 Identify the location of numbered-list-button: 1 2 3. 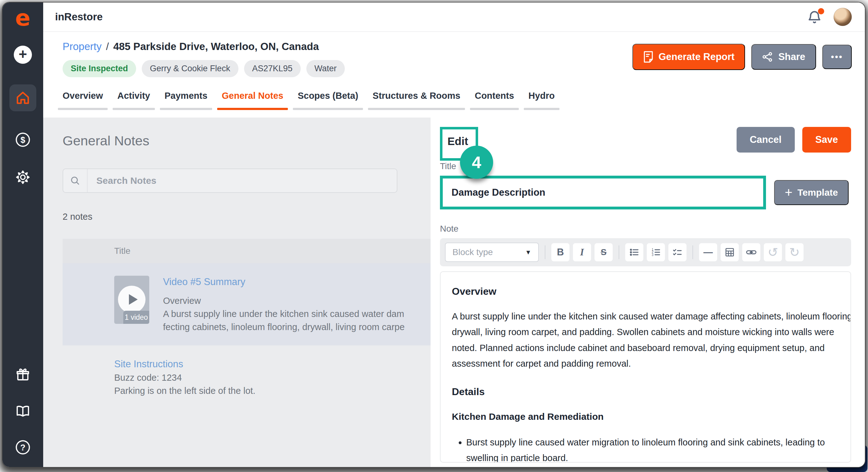
(656, 252).